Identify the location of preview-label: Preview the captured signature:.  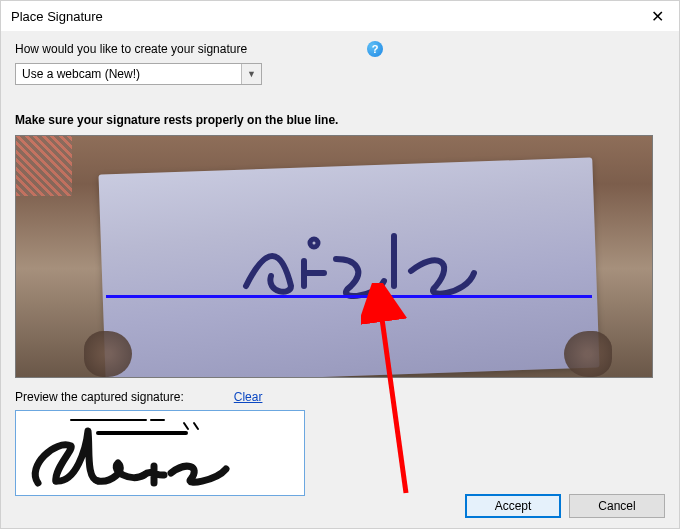
(100, 397).